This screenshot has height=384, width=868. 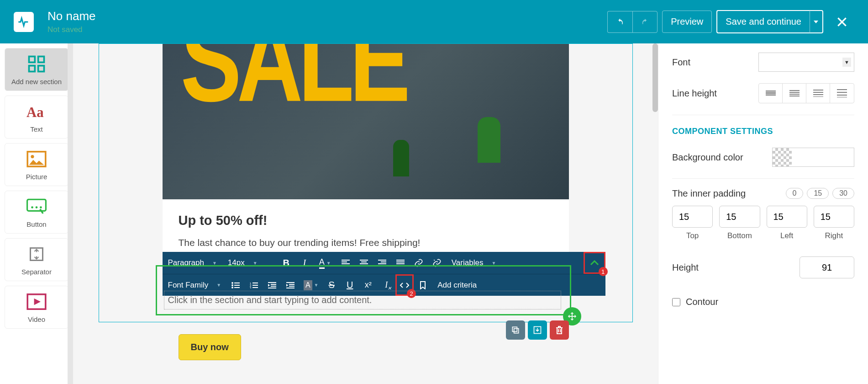 I want to click on font-label: Font, so click(x=681, y=62).